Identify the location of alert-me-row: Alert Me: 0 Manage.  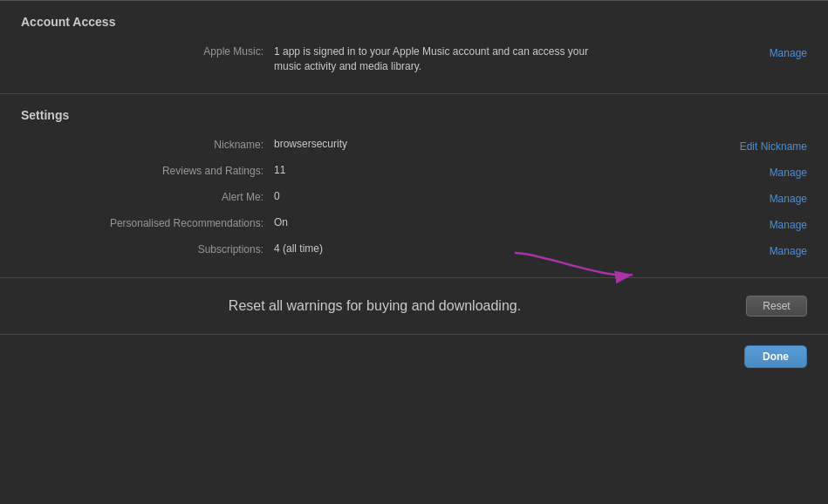
(414, 198).